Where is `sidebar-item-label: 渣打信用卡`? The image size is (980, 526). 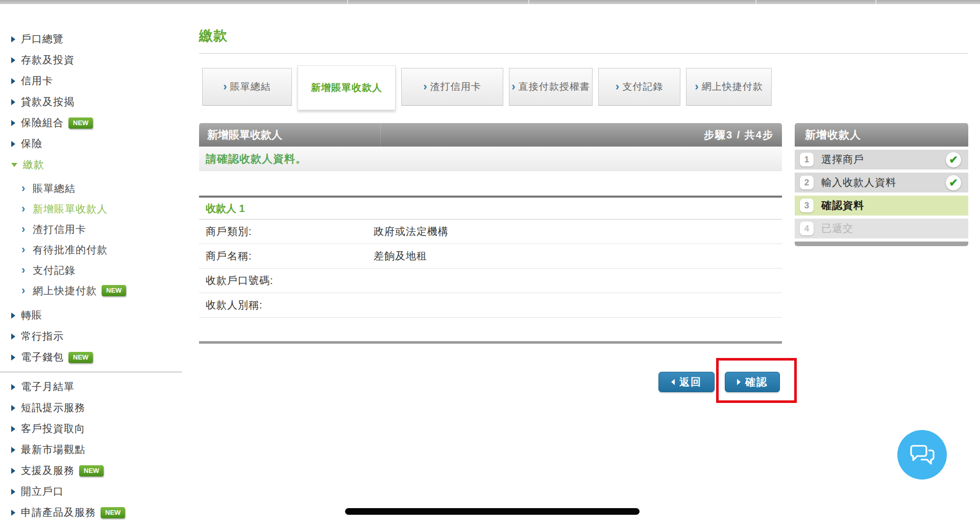 sidebar-item-label: 渣打信用卡 is located at coordinates (59, 230).